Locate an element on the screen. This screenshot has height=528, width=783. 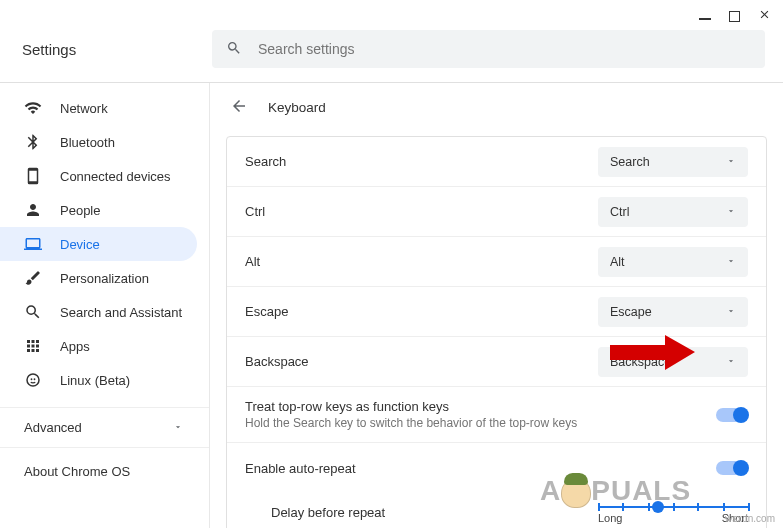
row-label: Ctrl is located at coordinates (255, 212).